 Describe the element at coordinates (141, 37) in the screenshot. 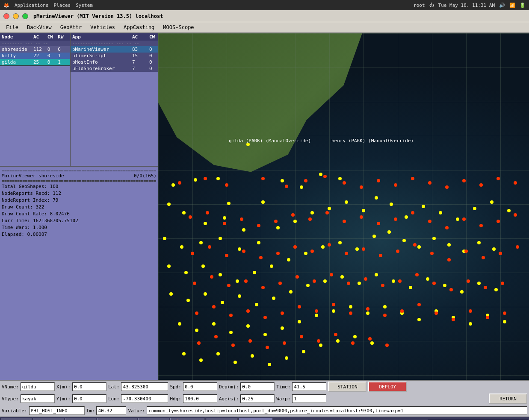

I see `app-ac-header: AC` at that location.